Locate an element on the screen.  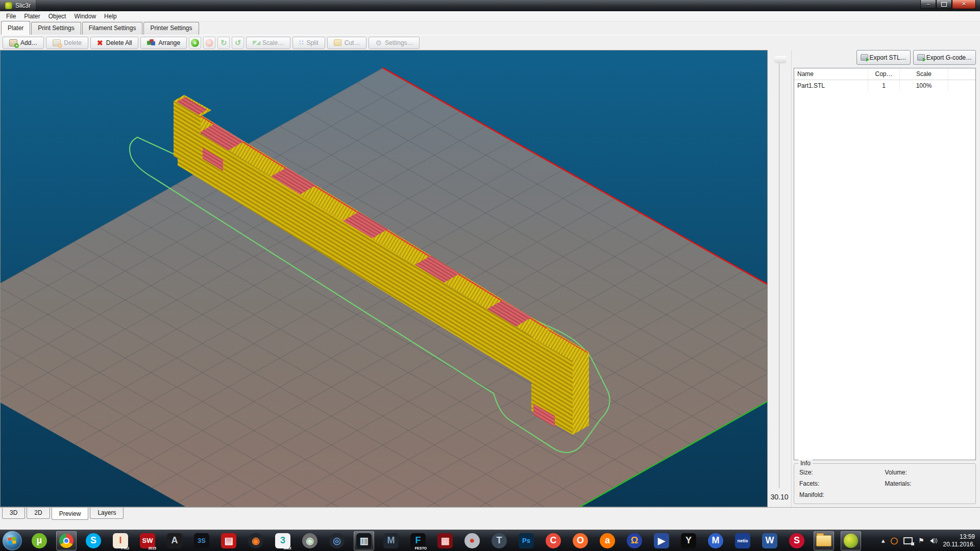
taskbar-app-slic3r-taskbar is located at coordinates (851, 541).